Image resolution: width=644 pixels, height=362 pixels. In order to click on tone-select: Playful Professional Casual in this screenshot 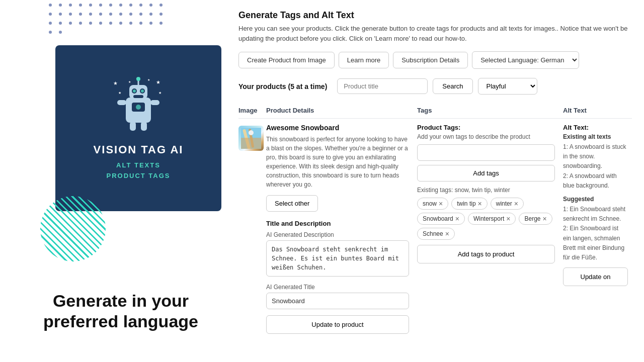, I will do `click(508, 86)`.